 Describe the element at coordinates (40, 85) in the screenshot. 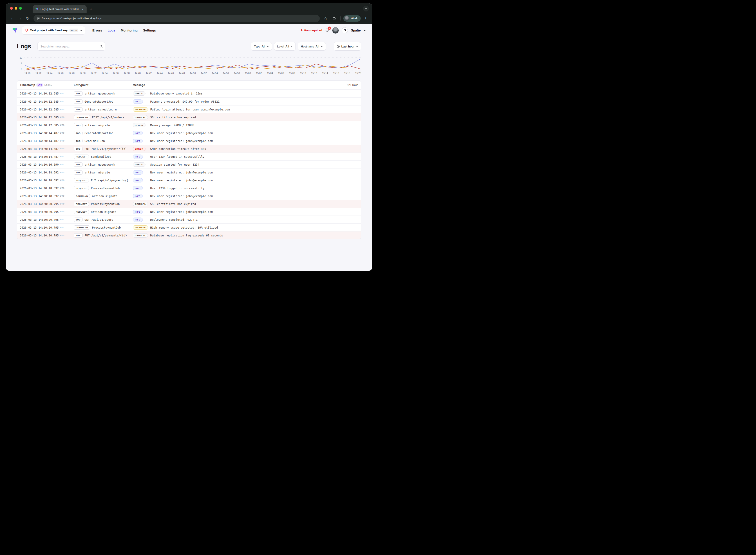

I see `utc-toggle: UTC` at that location.